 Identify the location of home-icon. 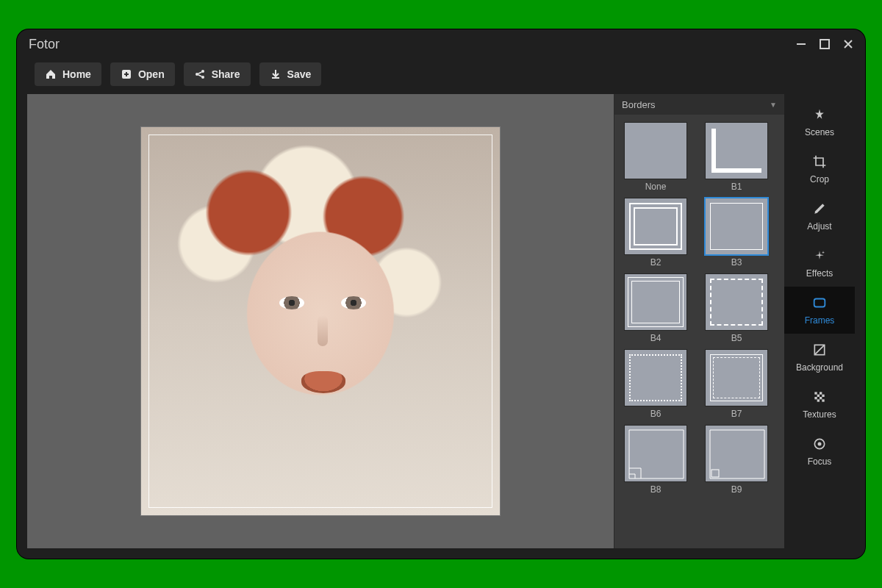
(51, 74).